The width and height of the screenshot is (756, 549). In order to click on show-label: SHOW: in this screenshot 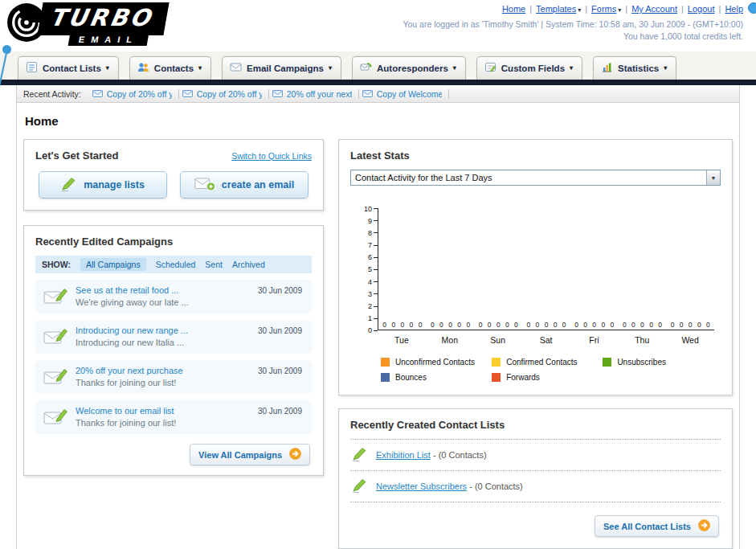, I will do `click(56, 264)`.